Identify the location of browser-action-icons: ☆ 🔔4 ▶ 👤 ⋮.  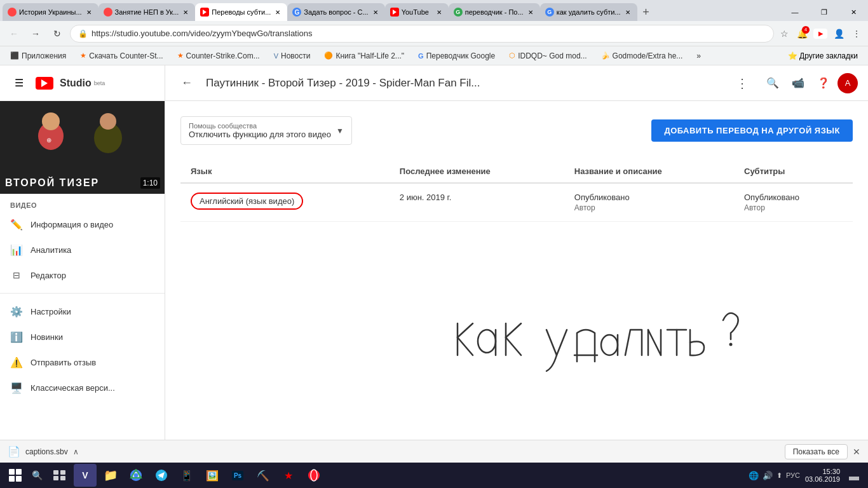
(820, 34).